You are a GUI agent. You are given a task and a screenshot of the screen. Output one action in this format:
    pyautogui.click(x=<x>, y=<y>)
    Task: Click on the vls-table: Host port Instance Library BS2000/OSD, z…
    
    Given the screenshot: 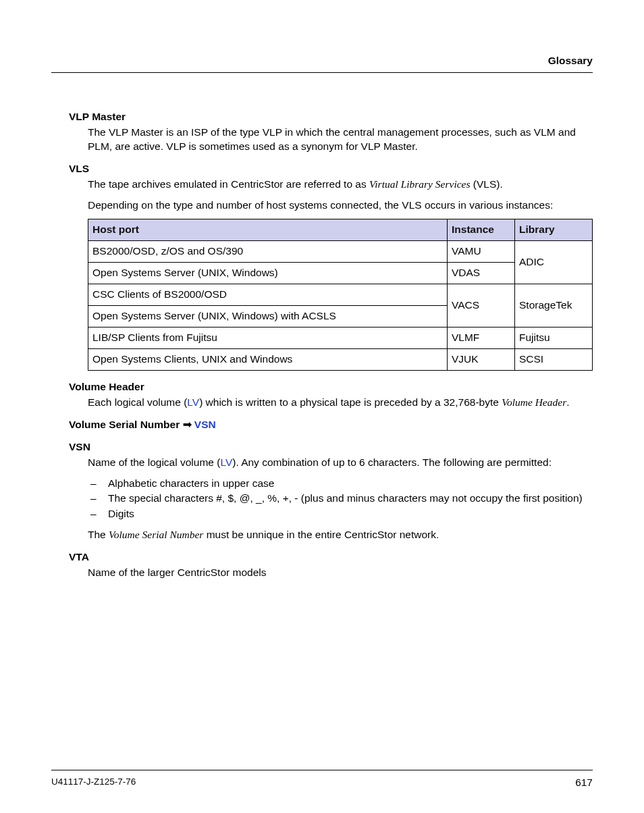 What is the action you would take?
    pyautogui.click(x=340, y=294)
    